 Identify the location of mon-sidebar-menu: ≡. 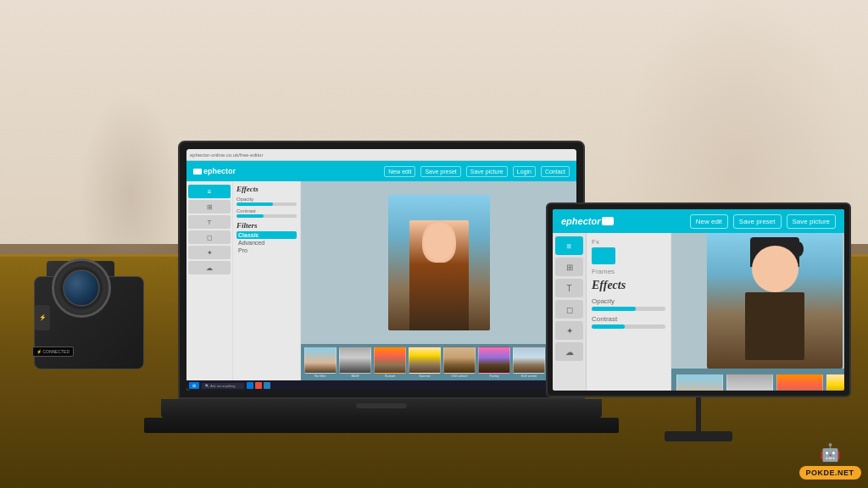
(570, 246).